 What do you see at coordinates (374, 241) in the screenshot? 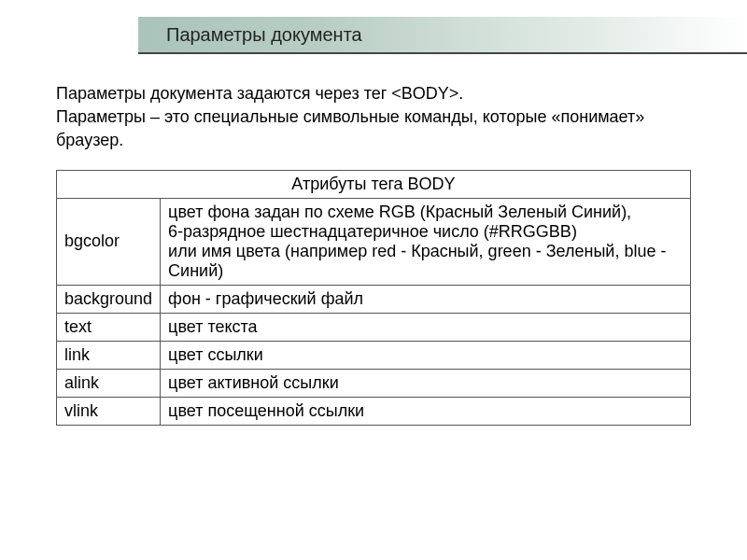
I see `table-row: bgcolor цвет фона задан по схеме RGB (Кр…` at bounding box center [374, 241].